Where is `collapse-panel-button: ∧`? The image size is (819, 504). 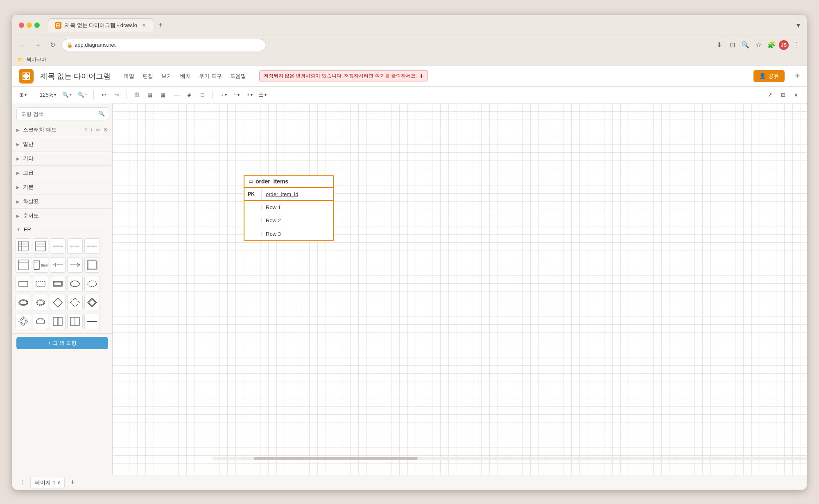
collapse-panel-button: ∧ is located at coordinates (796, 95).